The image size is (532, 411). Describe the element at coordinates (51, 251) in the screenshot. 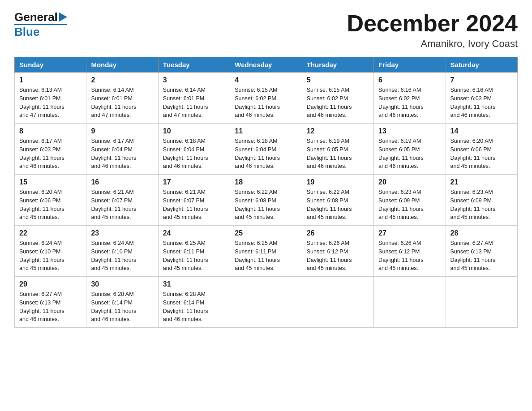

I see `calendar-cell: 22 Sunrise: 6:24 AMSunset: 6:10 PMDaylig…` at that location.